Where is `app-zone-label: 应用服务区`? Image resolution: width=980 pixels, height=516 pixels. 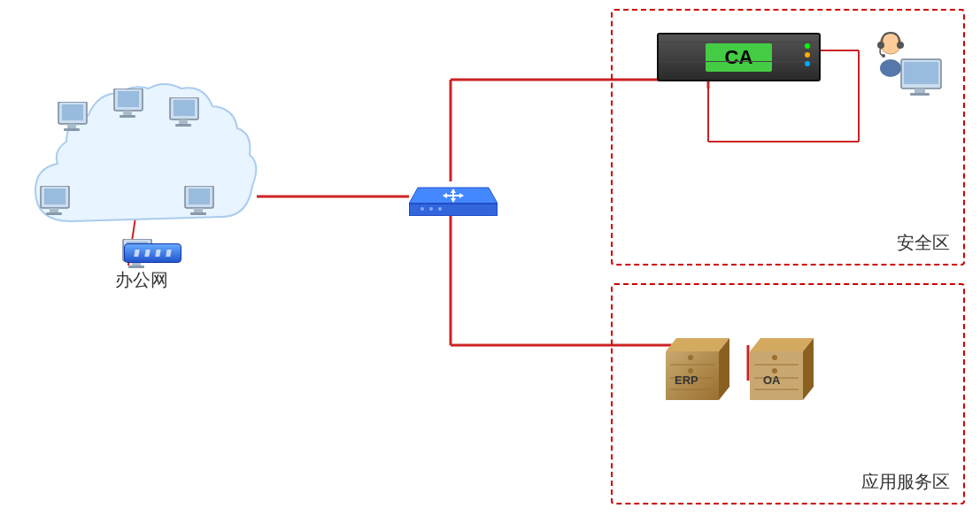
app-zone-label: 应用服务区 is located at coordinates (906, 481).